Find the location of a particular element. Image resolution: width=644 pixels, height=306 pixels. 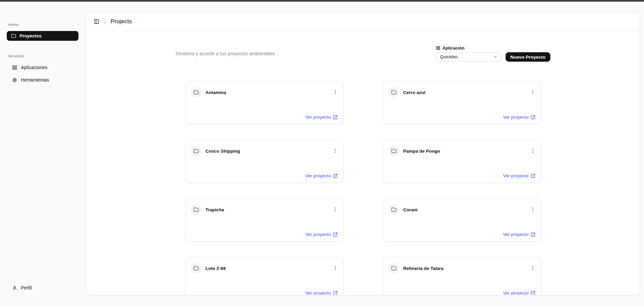

project-card-header: Corani is located at coordinates (462, 210).